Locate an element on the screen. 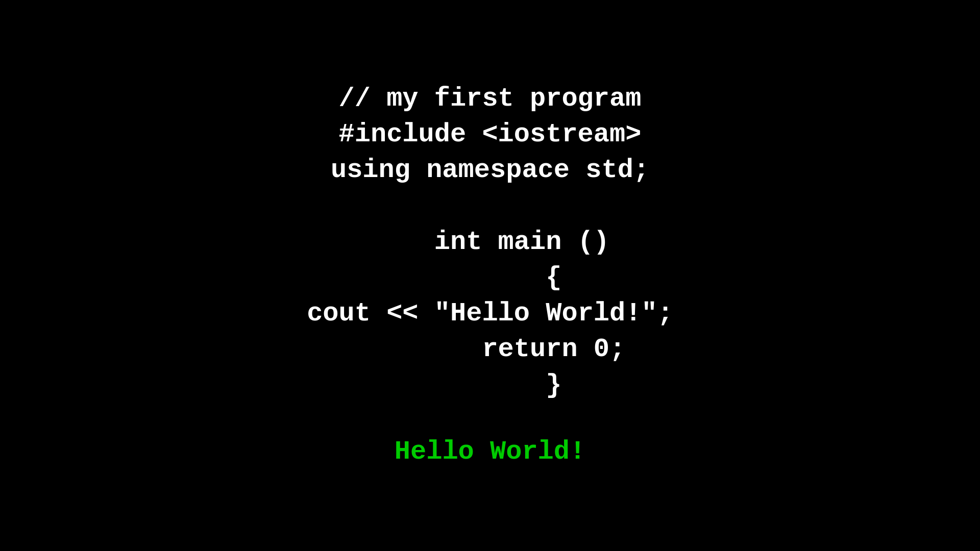  code-line-2: #include <iostream> is located at coordinates (490, 135).